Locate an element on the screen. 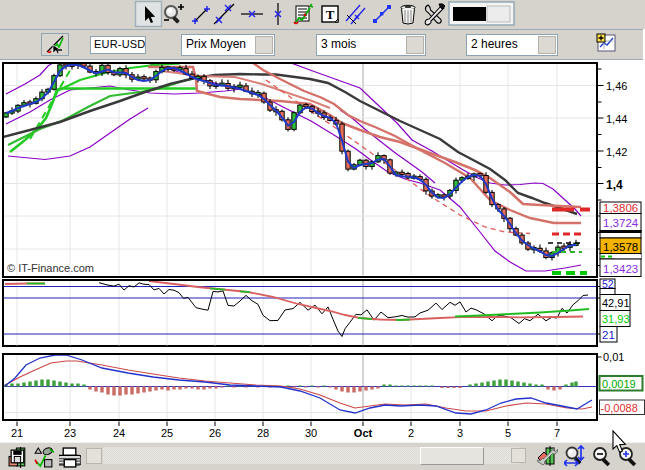  svg-text: 1,3578 is located at coordinates (620, 247).